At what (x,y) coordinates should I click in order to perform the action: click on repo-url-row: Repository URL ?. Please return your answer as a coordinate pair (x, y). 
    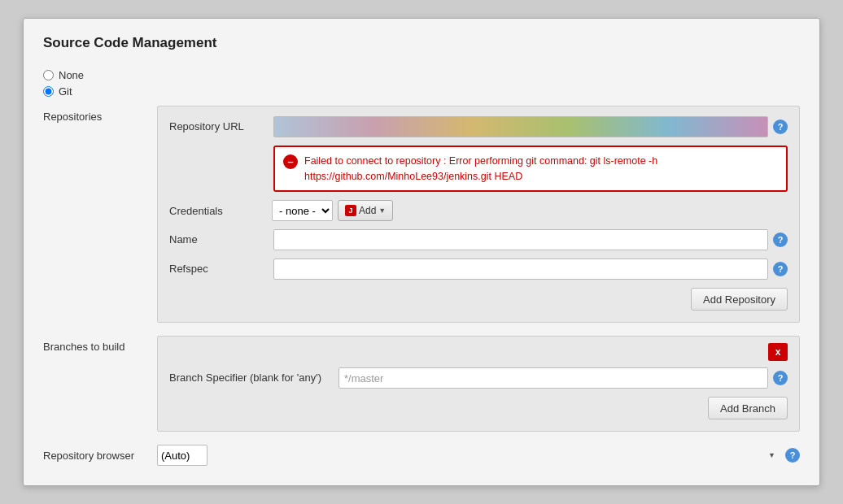
    Looking at the image, I should click on (478, 127).